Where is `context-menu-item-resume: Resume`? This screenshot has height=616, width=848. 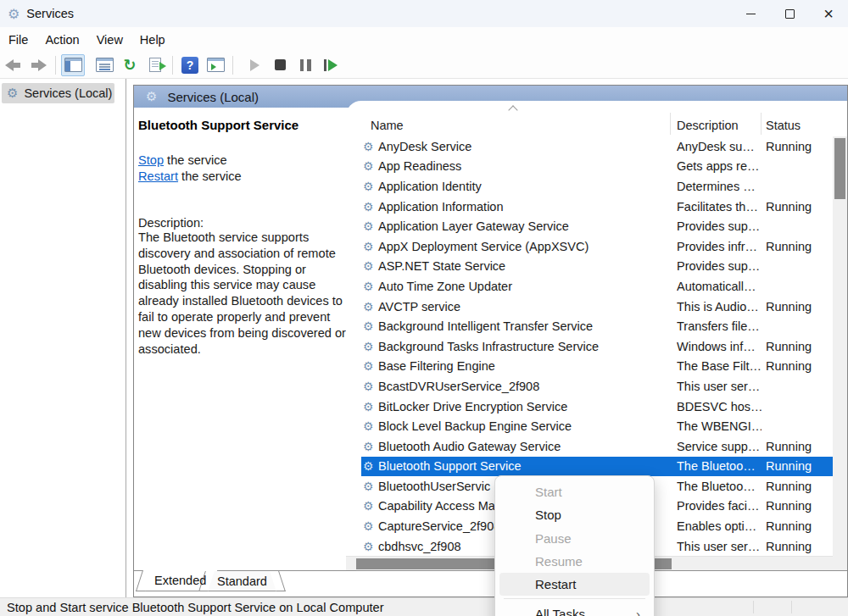
context-menu-item-resume: Resume is located at coordinates (575, 561).